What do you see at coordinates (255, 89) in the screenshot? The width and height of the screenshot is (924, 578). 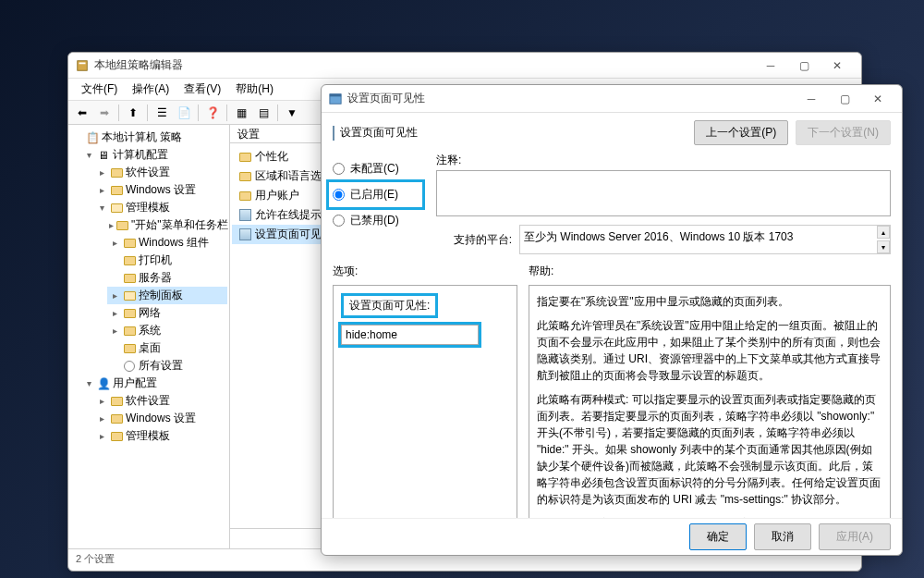 I see `menu-help: 帮助(H)` at bounding box center [255, 89].